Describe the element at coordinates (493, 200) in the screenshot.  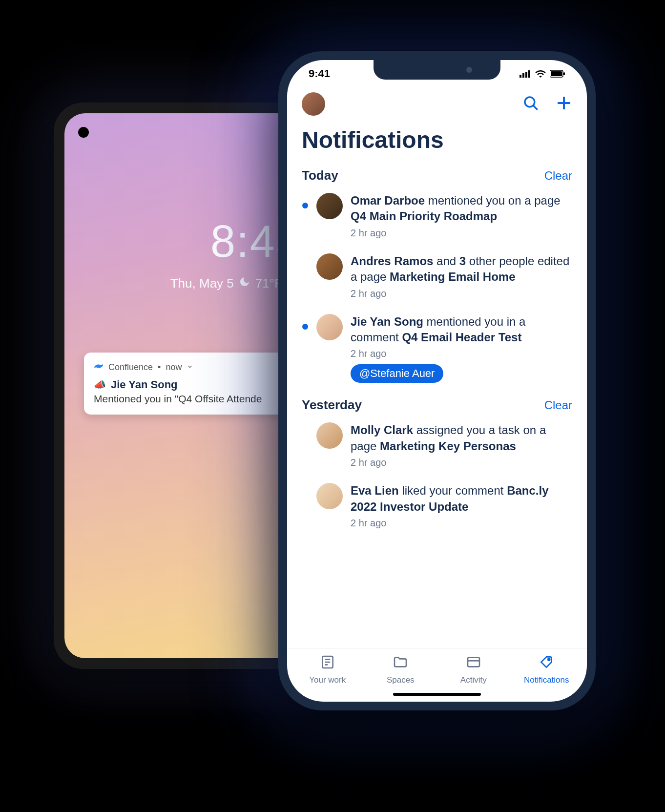
I see `notification-mid: mentioned you on a page` at that location.